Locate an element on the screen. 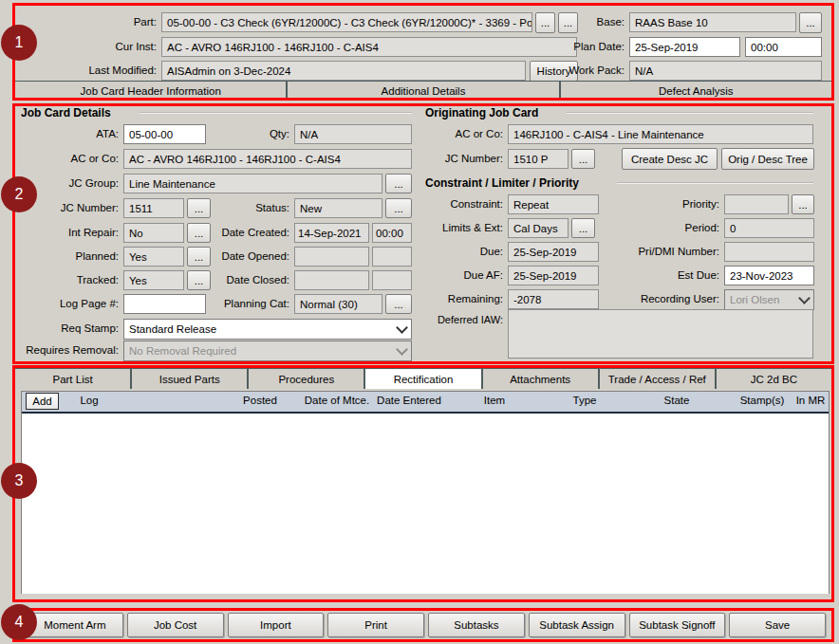 The image size is (839, 644). print-button: Print is located at coordinates (376, 625).